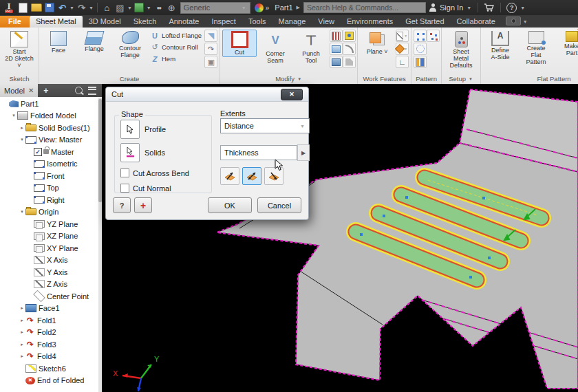 The image size is (578, 392). What do you see at coordinates (420, 36) in the screenshot?
I see `rect-pattern-button` at bounding box center [420, 36].